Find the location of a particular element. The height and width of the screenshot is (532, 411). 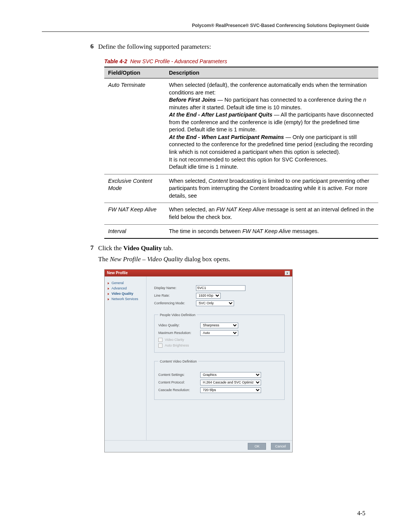

video-quality-select: Sharpness is located at coordinates (219, 325).